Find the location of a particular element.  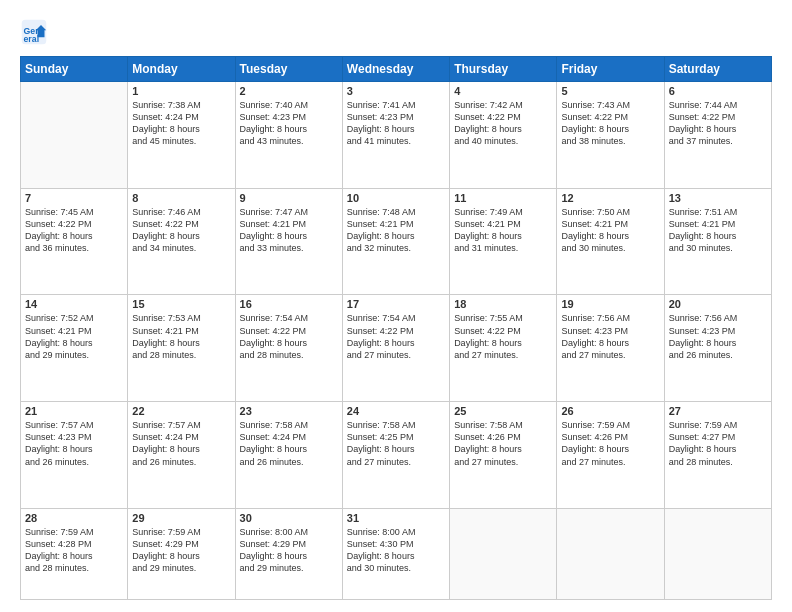

cell-content: Sunrise: 8:00 AM Sunset: 4:29 PM Dayligh… is located at coordinates (289, 550).